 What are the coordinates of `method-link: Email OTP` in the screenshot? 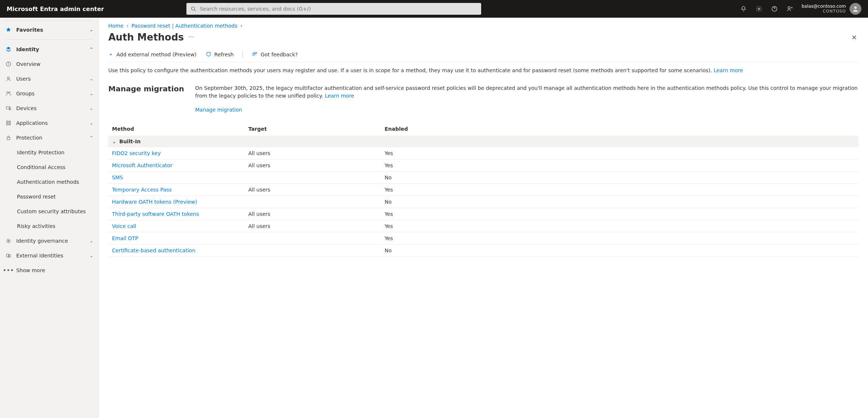 It's located at (125, 238).